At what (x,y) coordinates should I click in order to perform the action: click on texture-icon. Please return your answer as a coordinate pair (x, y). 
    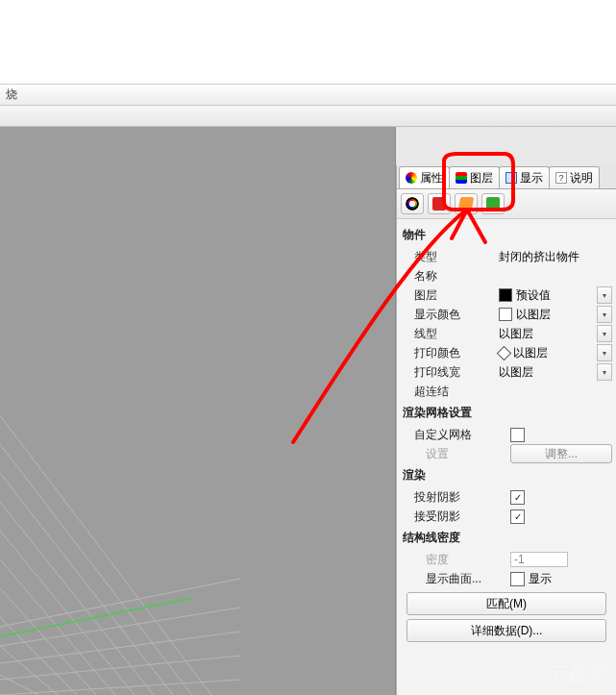
    Looking at the image, I should click on (466, 204).